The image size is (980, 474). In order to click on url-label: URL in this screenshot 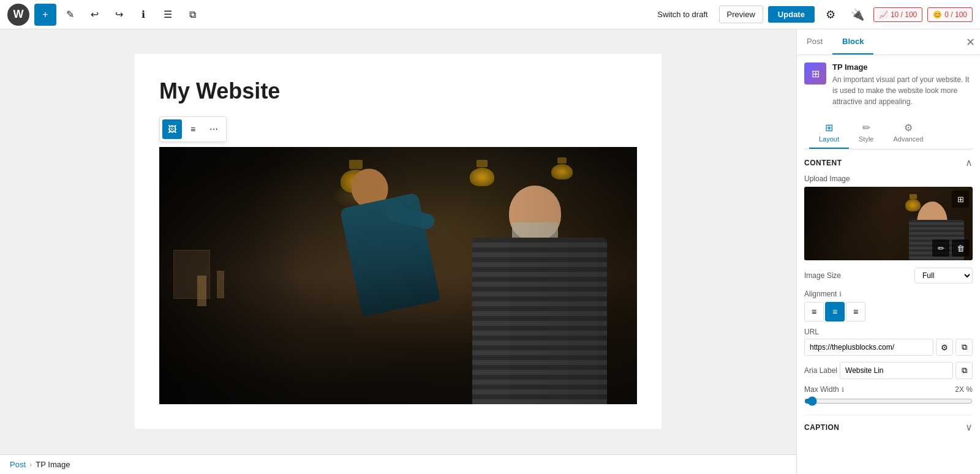, I will do `click(888, 332)`.